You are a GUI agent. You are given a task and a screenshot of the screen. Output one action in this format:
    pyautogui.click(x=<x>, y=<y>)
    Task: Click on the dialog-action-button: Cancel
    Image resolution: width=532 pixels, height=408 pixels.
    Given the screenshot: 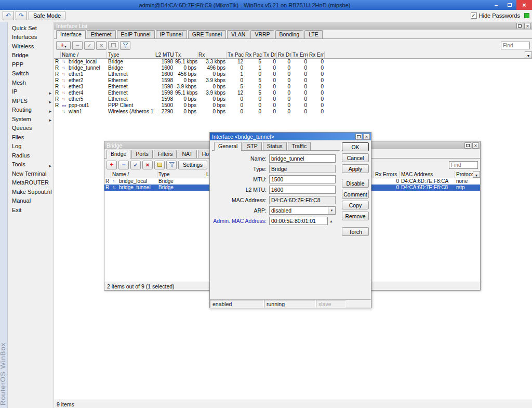 What is the action you would take?
    pyautogui.click(x=355, y=158)
    